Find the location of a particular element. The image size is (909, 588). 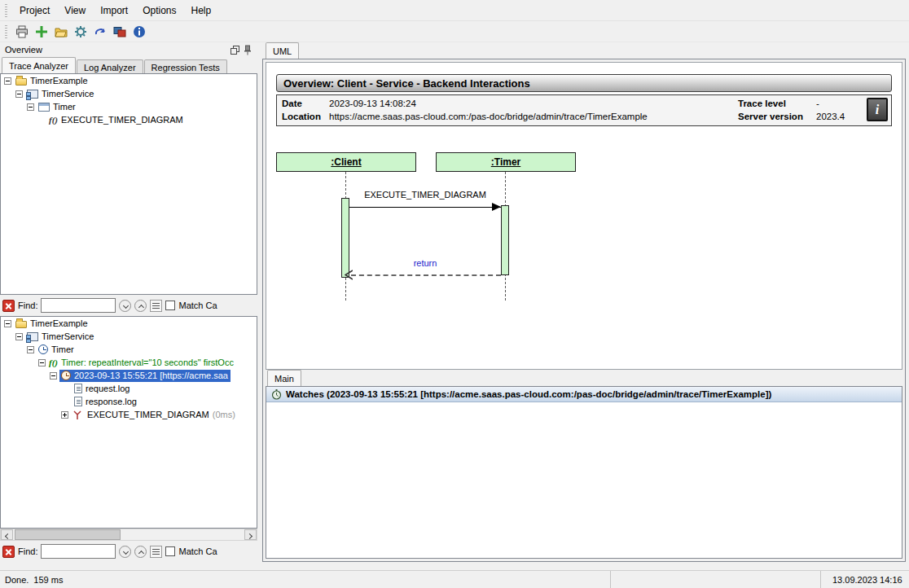

scrollbar-thumb is located at coordinates (68, 534).